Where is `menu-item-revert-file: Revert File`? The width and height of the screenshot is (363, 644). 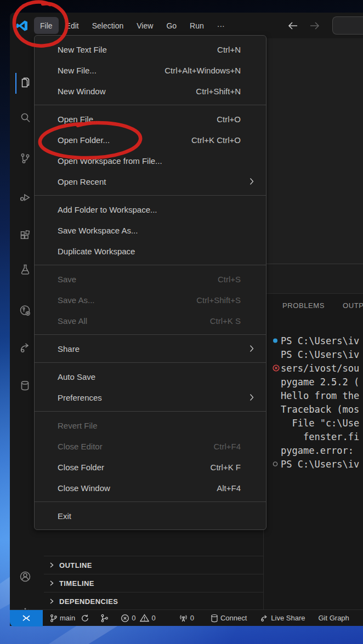
menu-item-revert-file: Revert File is located at coordinates (150, 425).